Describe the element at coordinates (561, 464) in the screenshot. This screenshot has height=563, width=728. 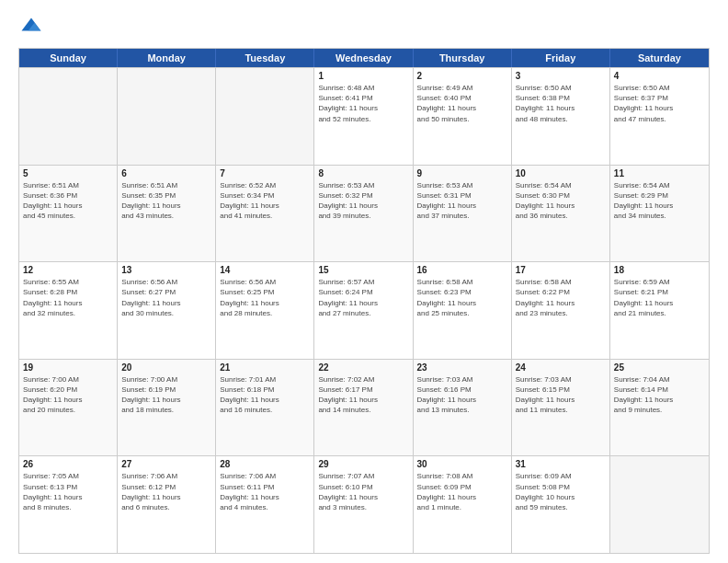
I see `day-number: 31` at that location.